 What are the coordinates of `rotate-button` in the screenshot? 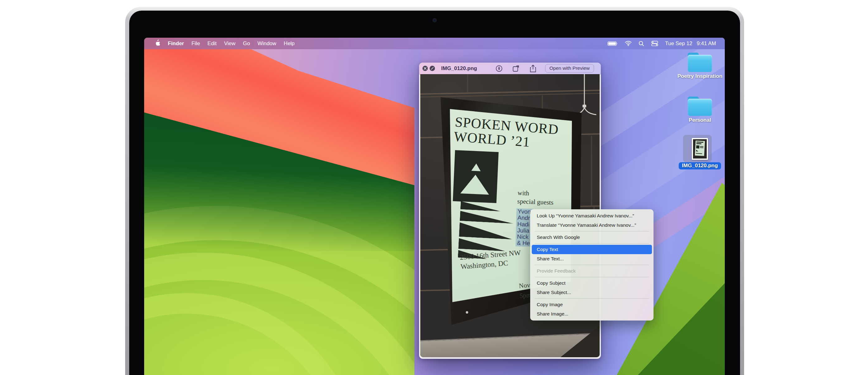 It's located at (516, 68).